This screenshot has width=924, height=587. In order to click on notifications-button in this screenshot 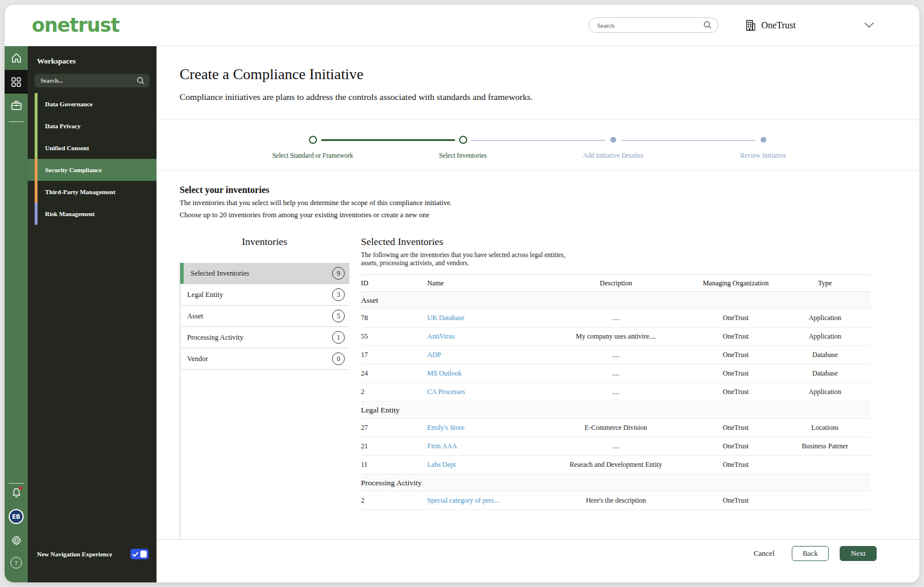, I will do `click(16, 493)`.